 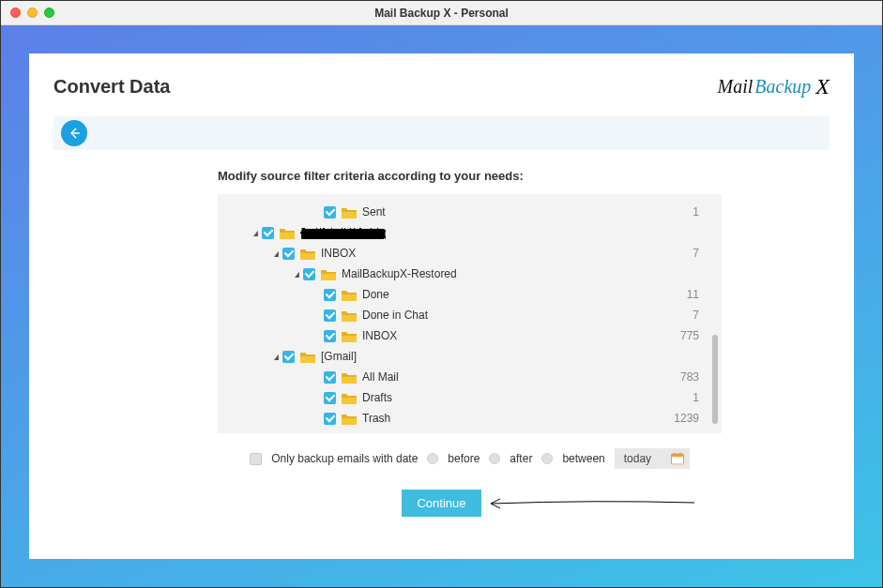 What do you see at coordinates (516, 294) in the screenshot?
I see `folder-label: Done` at bounding box center [516, 294].